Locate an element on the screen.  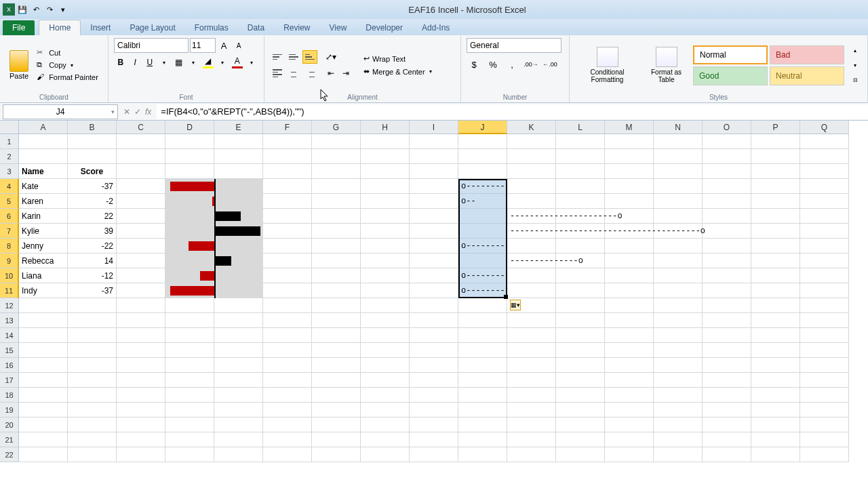
row-header-21: 21 is located at coordinates (9, 440).